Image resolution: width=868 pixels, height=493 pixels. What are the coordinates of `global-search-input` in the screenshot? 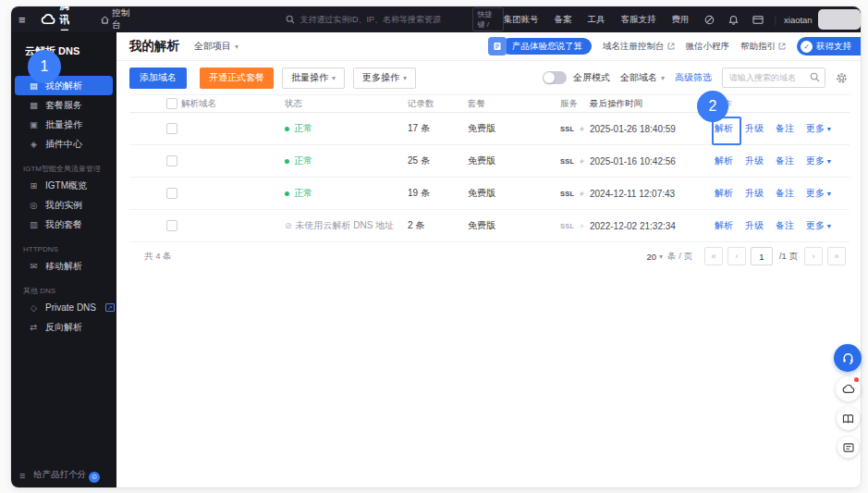 It's located at (378, 19).